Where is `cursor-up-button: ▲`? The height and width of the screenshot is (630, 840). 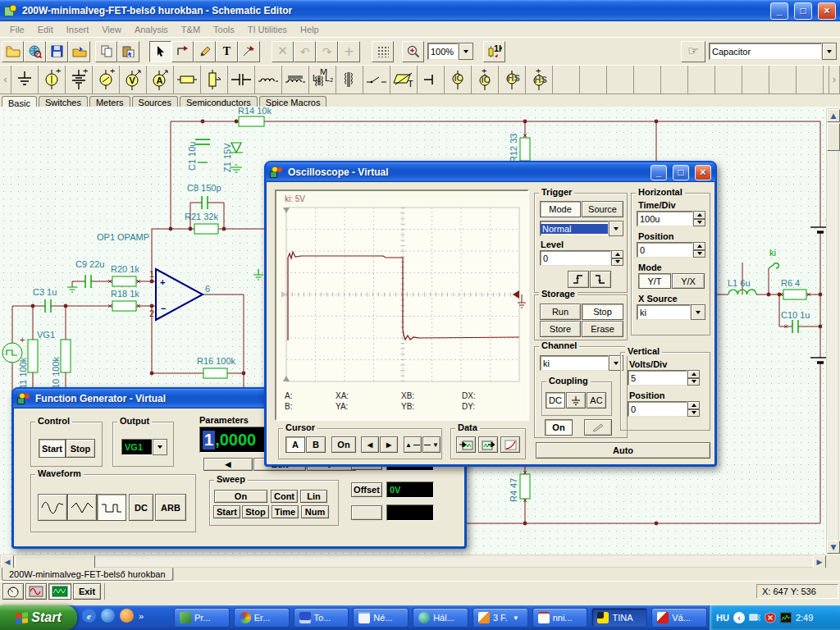 cursor-up-button: ▲ is located at coordinates (413, 445).